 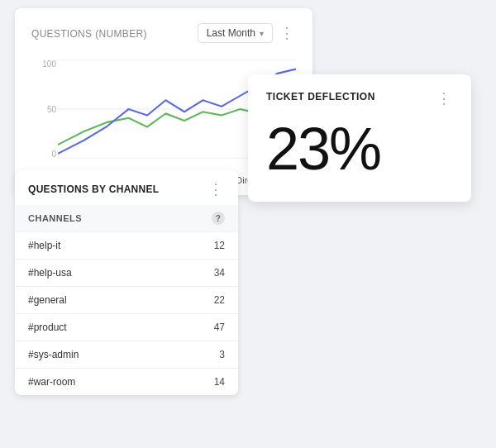 I want to click on table-row: #help-usa 34, so click(x=126, y=273).